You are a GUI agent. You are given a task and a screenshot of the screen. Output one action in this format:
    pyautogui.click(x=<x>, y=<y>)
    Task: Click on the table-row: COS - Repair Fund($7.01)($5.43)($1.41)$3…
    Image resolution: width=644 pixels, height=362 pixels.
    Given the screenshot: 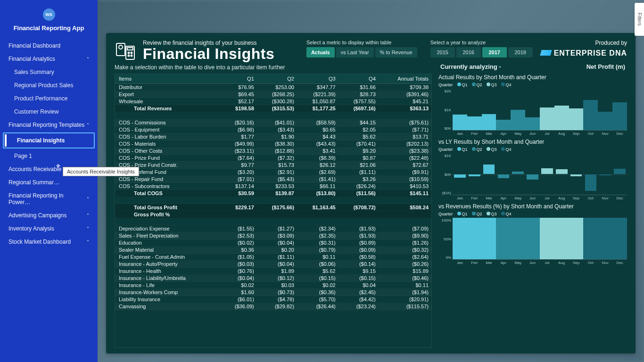 What is the action you would take?
    pyautogui.click(x=273, y=179)
    